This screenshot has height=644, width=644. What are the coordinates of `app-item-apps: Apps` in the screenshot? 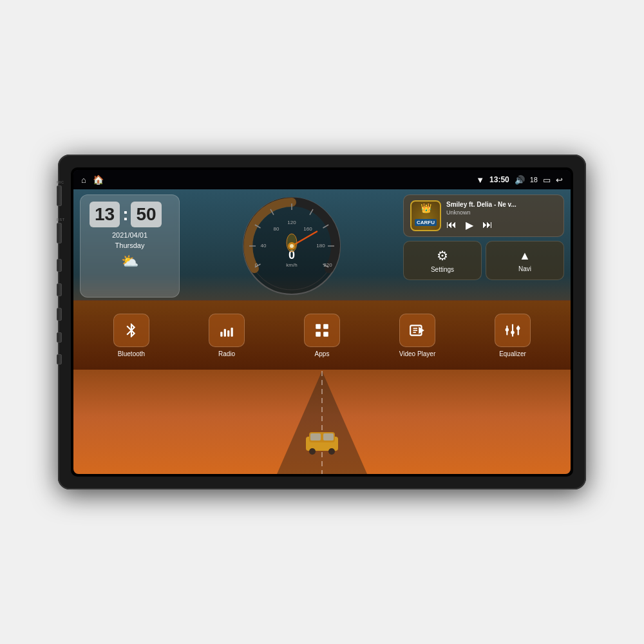 It's located at (322, 336).